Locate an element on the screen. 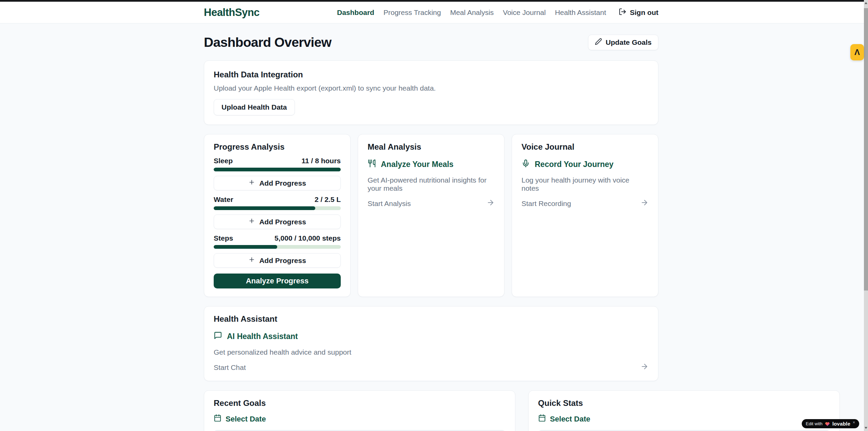 The height and width of the screenshot is (431, 868). nav-meal-analysis: Meal Analysis is located at coordinates (472, 13).